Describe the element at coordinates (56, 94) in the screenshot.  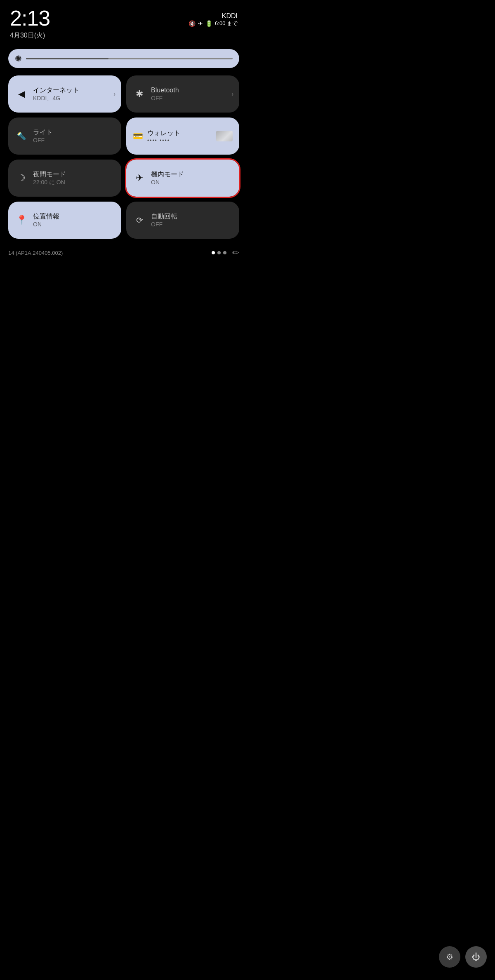
I see `internet-tile-text: インターネット KDDI、4G` at that location.